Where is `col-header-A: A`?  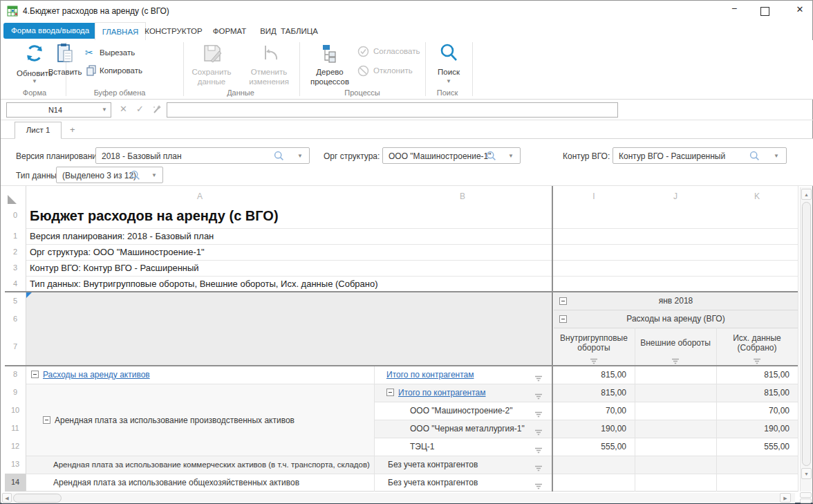
col-header-A: A is located at coordinates (200, 196).